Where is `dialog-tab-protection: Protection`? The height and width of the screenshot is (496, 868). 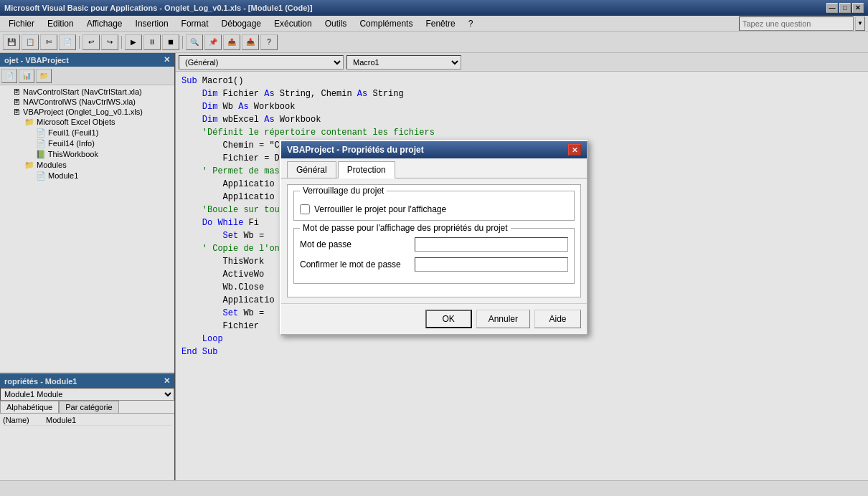 dialog-tab-protection: Protection is located at coordinates (367, 170).